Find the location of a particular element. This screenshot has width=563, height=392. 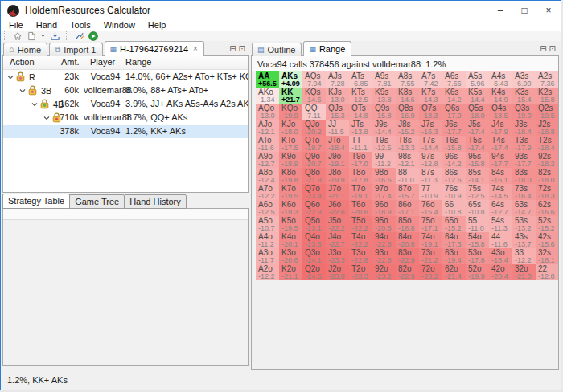

range-cell-T3o: T3o-22.8 is located at coordinates (360, 256).